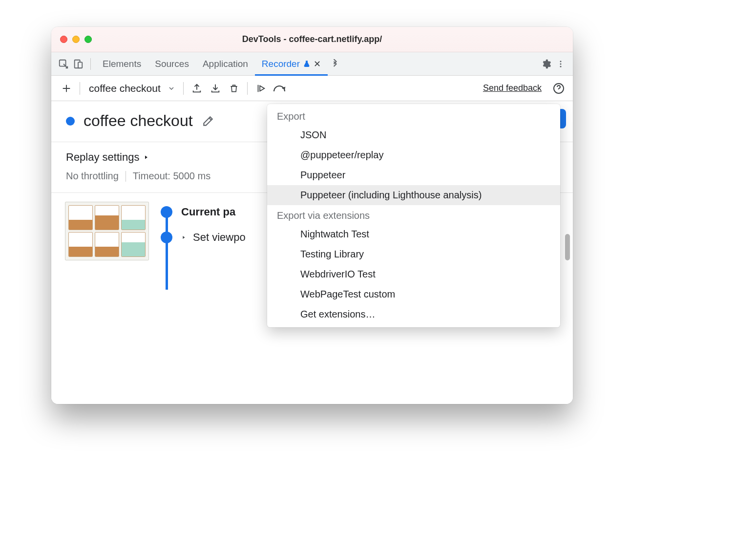 This screenshot has height=552, width=756. I want to click on maximize-window-button, so click(88, 39).